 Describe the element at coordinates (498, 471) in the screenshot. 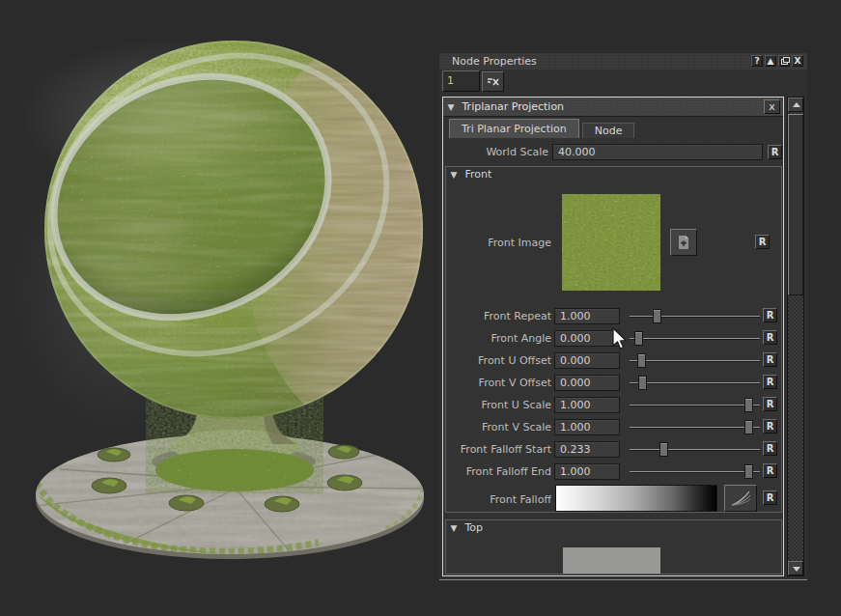

I see `parameter-label: Front Falloff End` at that location.